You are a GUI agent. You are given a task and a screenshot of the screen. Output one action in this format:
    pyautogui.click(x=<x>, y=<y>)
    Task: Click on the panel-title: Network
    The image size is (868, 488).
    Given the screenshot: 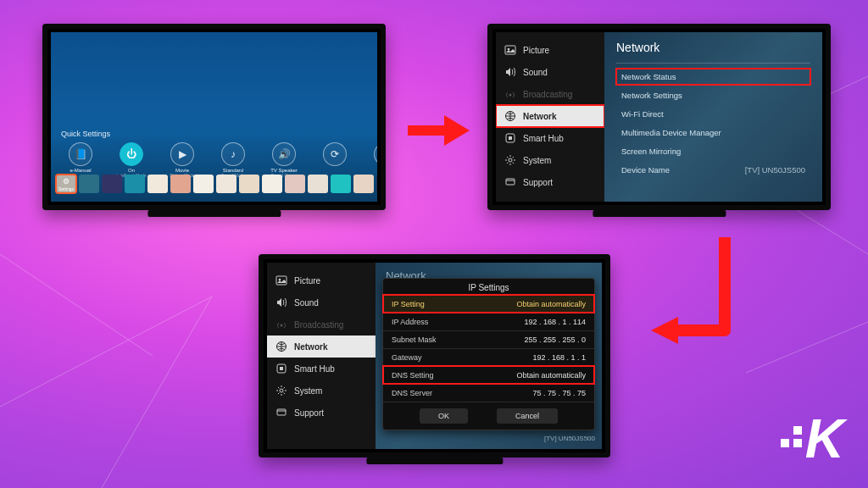 What is the action you would take?
    pyautogui.click(x=714, y=47)
    